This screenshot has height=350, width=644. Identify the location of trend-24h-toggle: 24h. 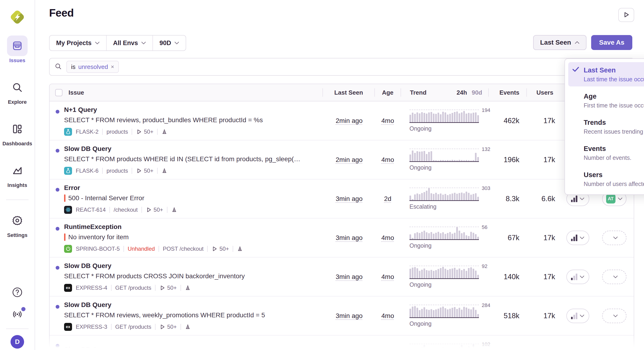
(462, 92).